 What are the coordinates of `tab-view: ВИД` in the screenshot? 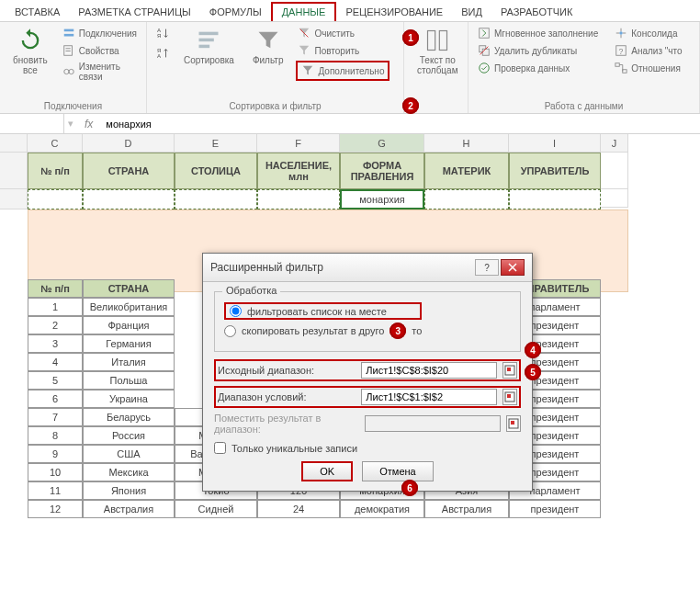 It's located at (472, 13).